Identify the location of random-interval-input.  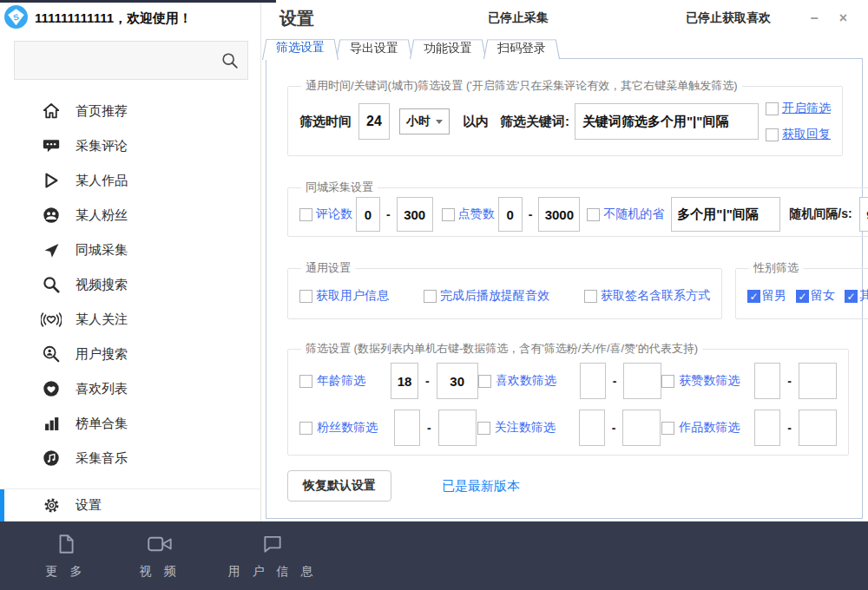
(864, 214).